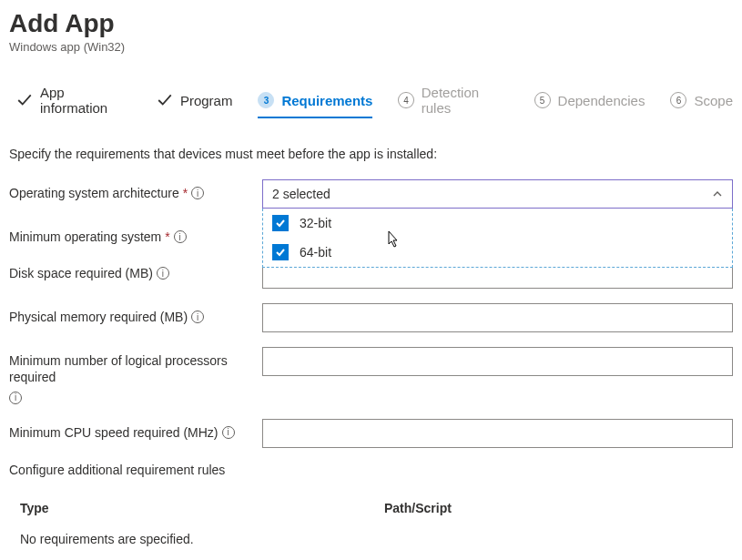 Image resolution: width=742 pixels, height=560 pixels. What do you see at coordinates (132, 234) in the screenshot?
I see `field-label: Minimum operating system * i` at bounding box center [132, 234].